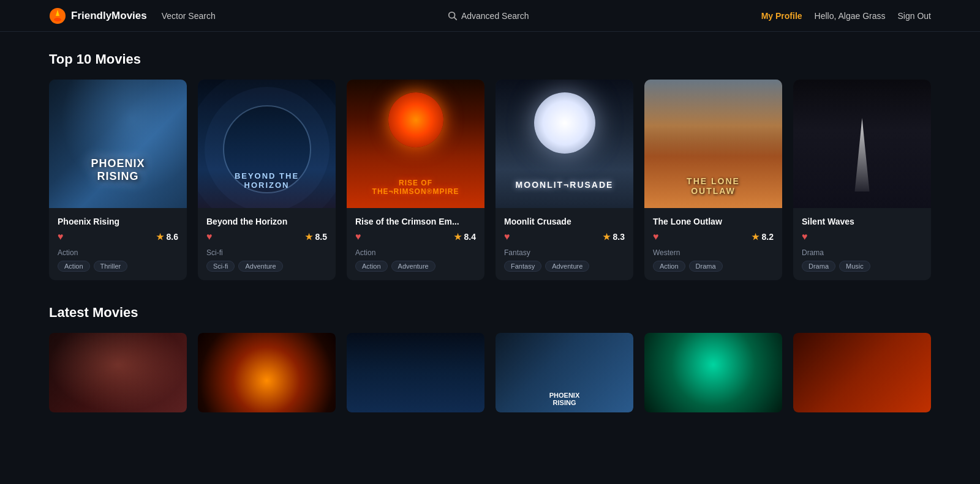  Describe the element at coordinates (489, 16) in the screenshot. I see `advanced-search-button: Advanced Search` at that location.